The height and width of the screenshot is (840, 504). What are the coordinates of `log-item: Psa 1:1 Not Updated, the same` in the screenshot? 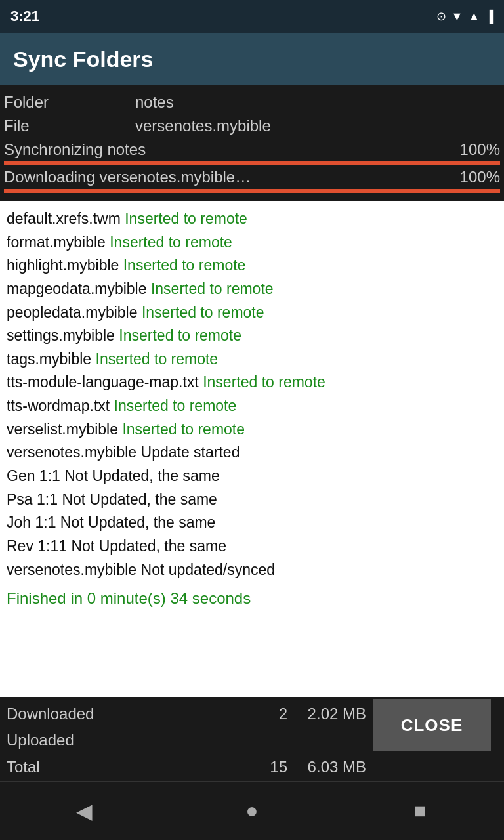 It's located at (252, 500).